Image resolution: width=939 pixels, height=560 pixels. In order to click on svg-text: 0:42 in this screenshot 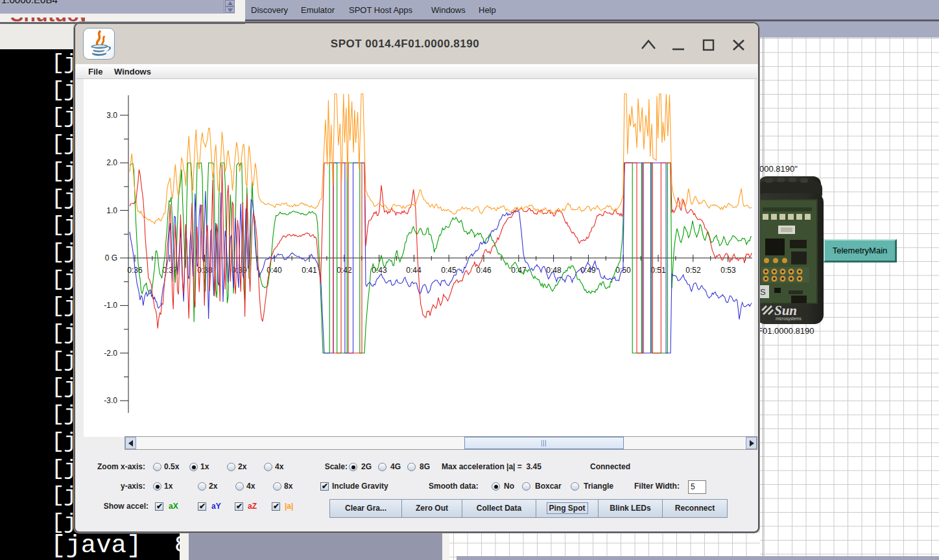, I will do `click(344, 270)`.